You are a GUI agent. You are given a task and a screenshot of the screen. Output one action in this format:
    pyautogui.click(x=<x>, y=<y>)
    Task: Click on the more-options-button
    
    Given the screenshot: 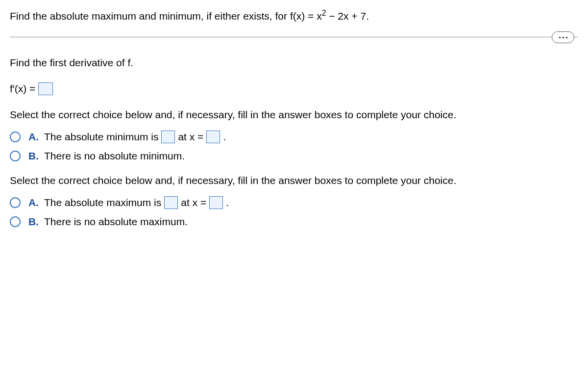 What is the action you would take?
    pyautogui.click(x=563, y=37)
    